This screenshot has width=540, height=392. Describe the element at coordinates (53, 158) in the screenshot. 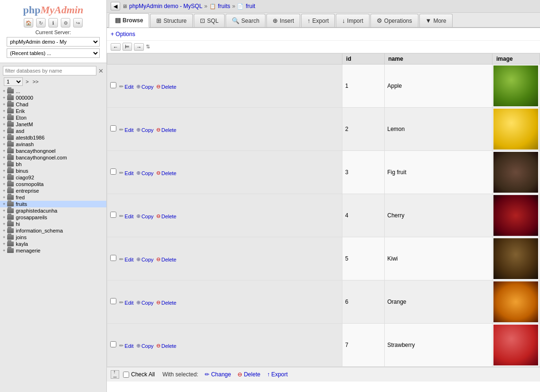

I see `sidebar-item-bancaythongnoel_com: + bancaythongnoel.com` at that location.